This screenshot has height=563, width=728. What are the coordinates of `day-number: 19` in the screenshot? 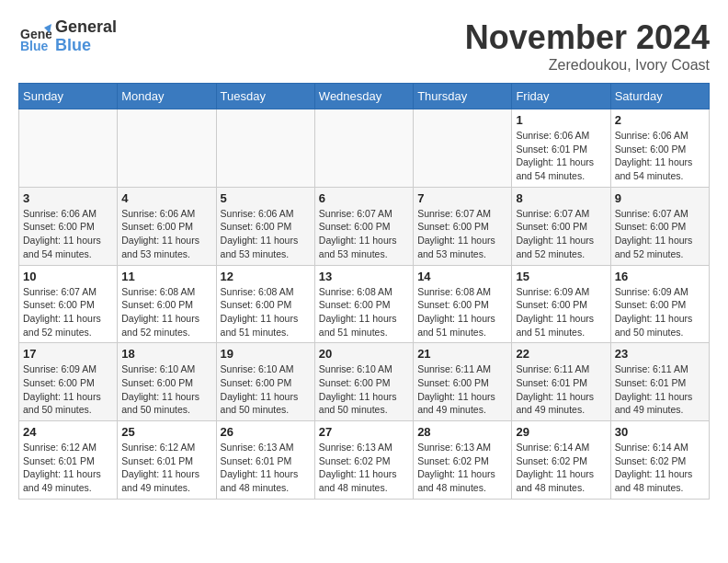 It's located at (266, 353).